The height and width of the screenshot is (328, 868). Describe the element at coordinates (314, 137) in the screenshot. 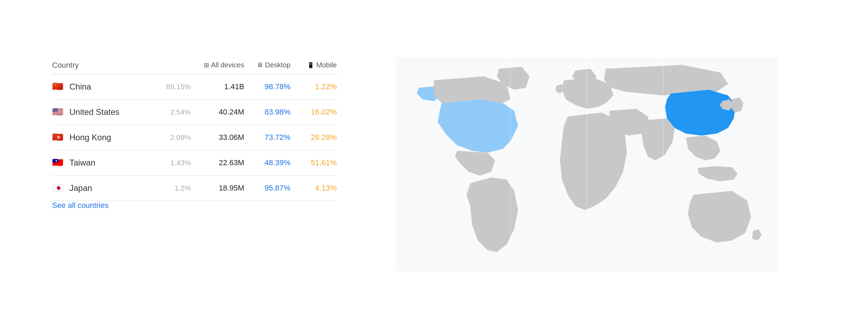

I see `mobile-value: 26.28%` at that location.